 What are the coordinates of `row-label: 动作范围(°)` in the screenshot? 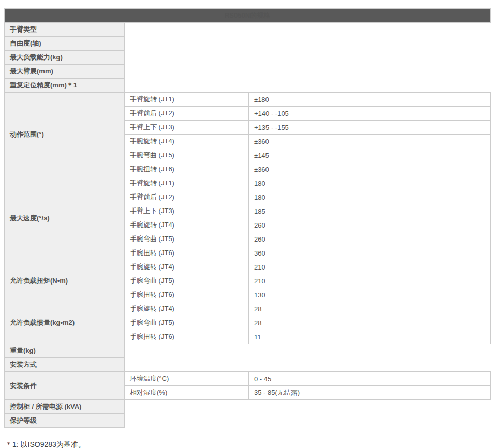 It's located at (65, 135).